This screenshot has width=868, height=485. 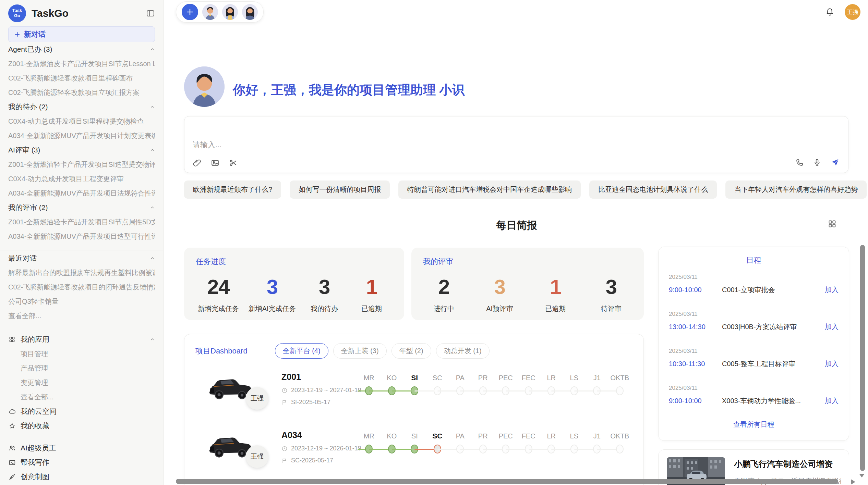 What do you see at coordinates (89, 13) in the screenshot?
I see `app-title: TaskGo` at bounding box center [89, 13].